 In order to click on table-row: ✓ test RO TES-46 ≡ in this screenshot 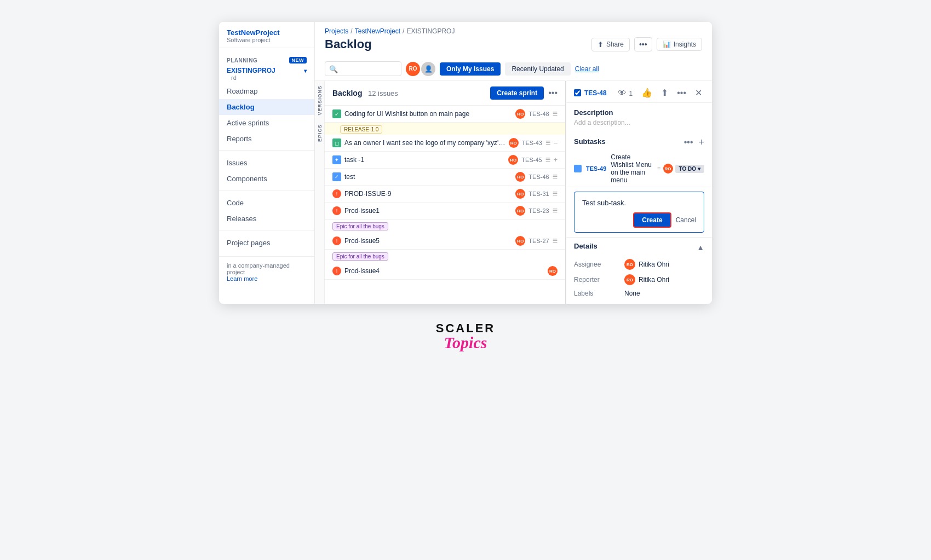, I will do `click(445, 177)`.